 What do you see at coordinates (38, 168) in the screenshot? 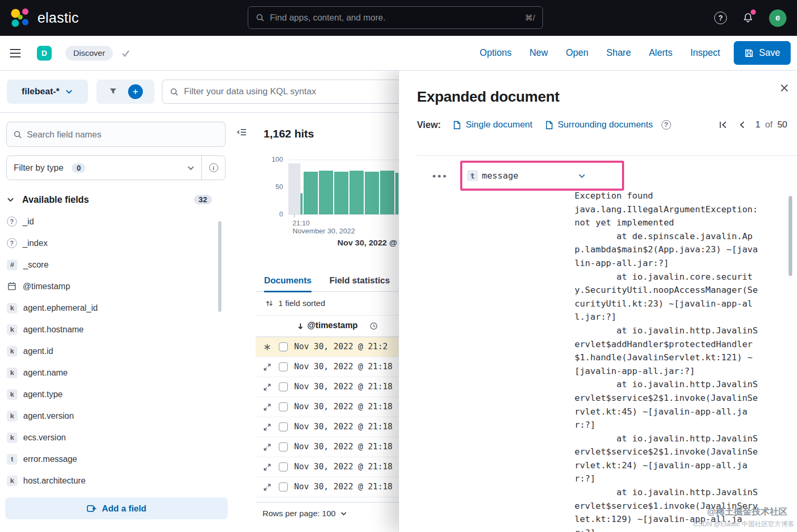
I see `filter-by-type-label: Filter by type` at bounding box center [38, 168].